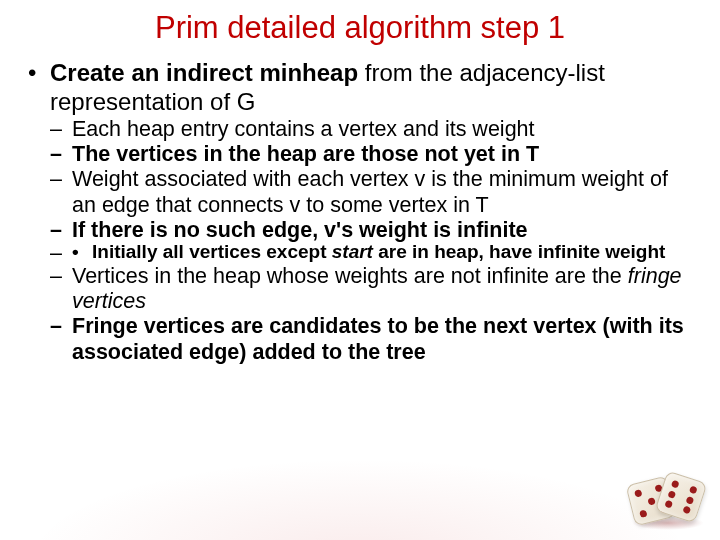 Image resolution: width=720 pixels, height=540 pixels. Describe the element at coordinates (667, 493) in the screenshot. I see `dice-icon` at that location.